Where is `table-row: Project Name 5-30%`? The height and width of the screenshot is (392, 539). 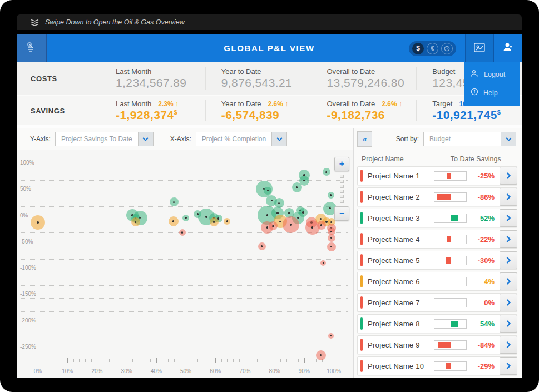 table-row: Project Name 5-30% is located at coordinates (437, 260).